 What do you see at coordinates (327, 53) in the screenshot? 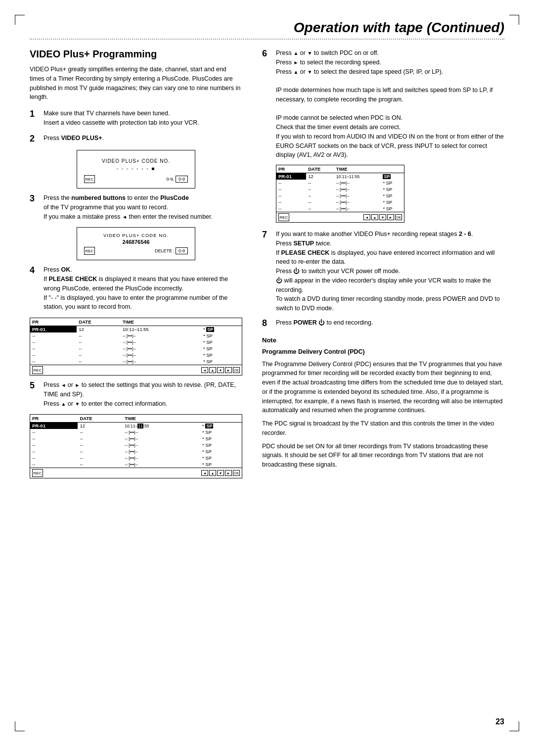
I see `step-6-a: Press or to switch PDC on or off.` at bounding box center [327, 53].